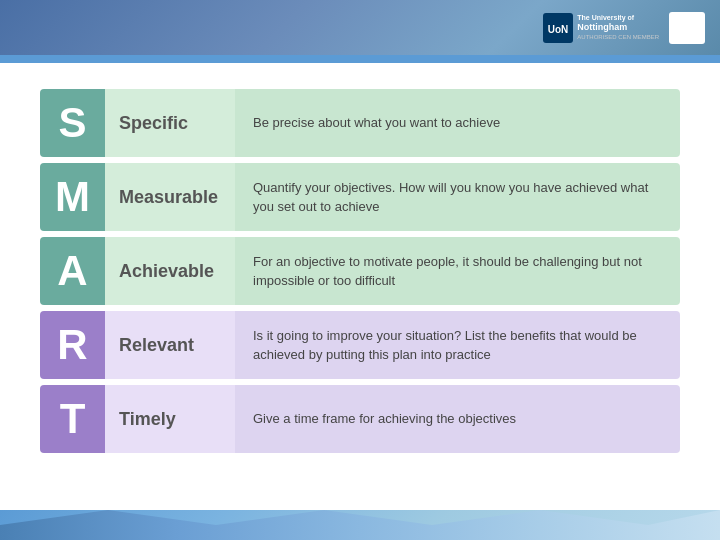  Describe the element at coordinates (458, 345) in the screenshot. I see `desc-cell-r: Is it going to improve your situation? L…` at that location.